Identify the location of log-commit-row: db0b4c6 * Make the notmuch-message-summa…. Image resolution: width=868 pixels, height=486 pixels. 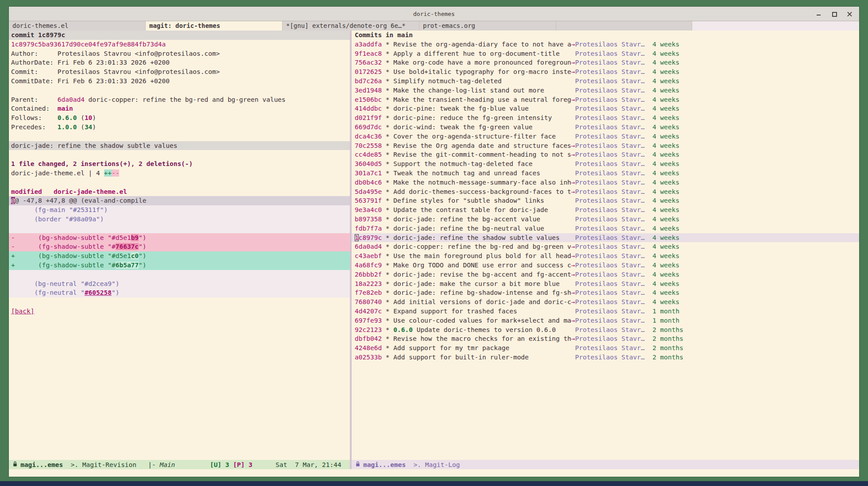
(605, 182).